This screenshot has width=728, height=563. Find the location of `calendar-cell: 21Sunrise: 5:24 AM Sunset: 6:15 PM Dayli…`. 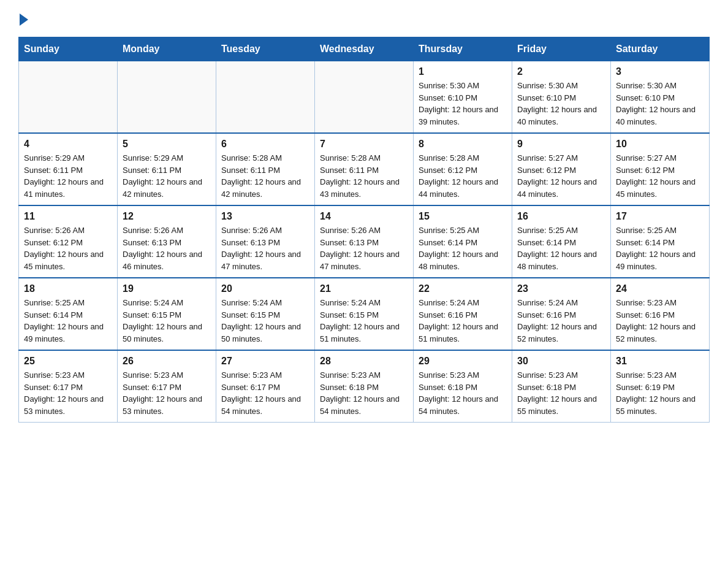

calendar-cell: 21Sunrise: 5:24 AM Sunset: 6:15 PM Dayli… is located at coordinates (364, 314).